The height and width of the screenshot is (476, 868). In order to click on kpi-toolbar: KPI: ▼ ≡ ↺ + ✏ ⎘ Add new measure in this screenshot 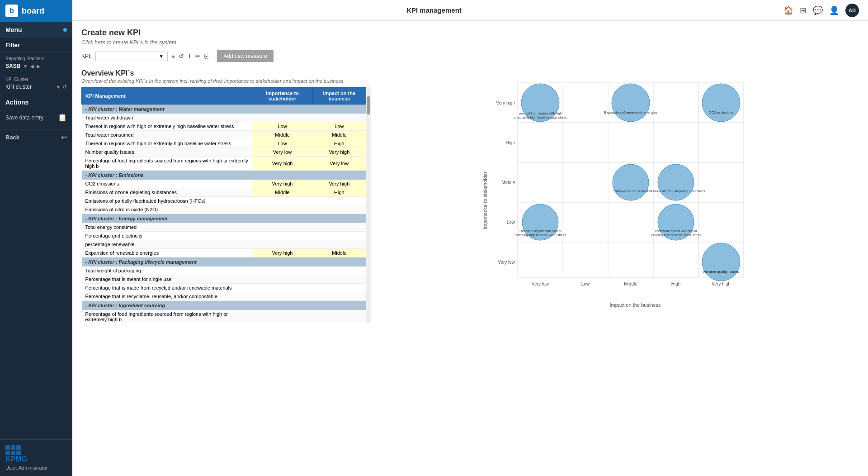, I will do `click(470, 56)`.